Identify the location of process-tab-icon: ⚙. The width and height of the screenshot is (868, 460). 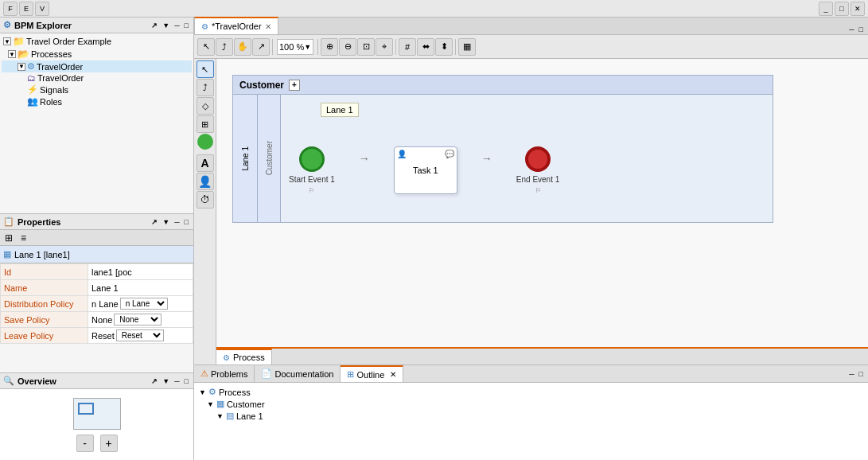
(226, 358).